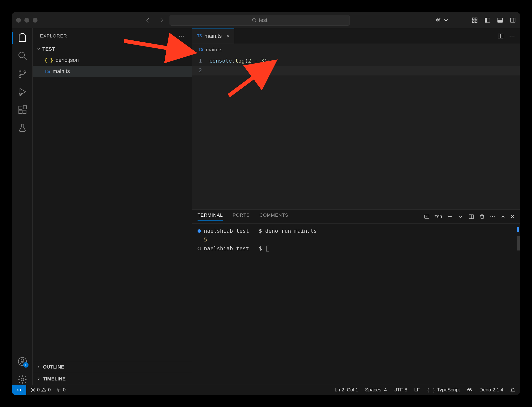 This screenshot has height=407, width=532. Describe the element at coordinates (491, 390) in the screenshot. I see `status-runtime: Deno 2.1.4` at that location.